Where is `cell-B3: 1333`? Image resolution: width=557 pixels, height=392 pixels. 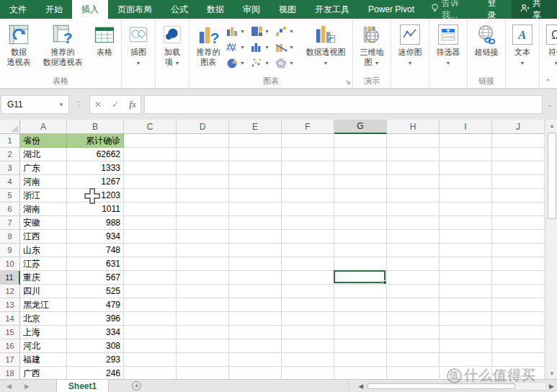 cell-B3: 1333 is located at coordinates (95, 169).